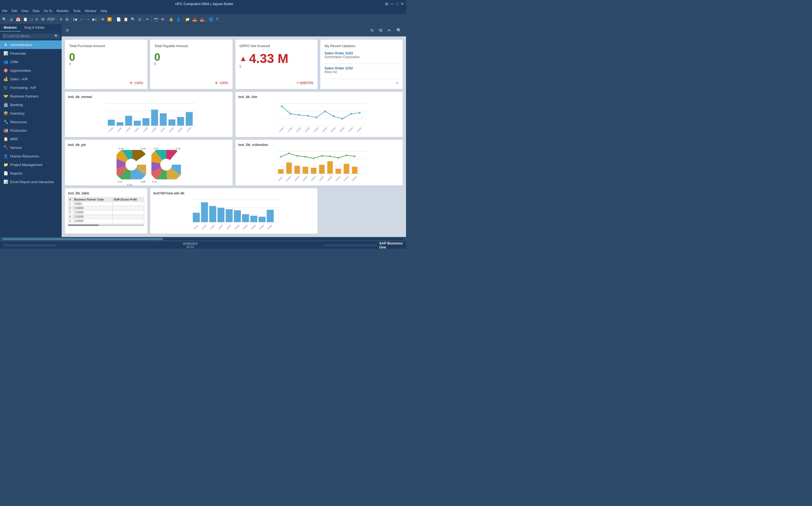  Describe the element at coordinates (321, 179) in the screenshot. I see `svg-text: C30000` at that location.